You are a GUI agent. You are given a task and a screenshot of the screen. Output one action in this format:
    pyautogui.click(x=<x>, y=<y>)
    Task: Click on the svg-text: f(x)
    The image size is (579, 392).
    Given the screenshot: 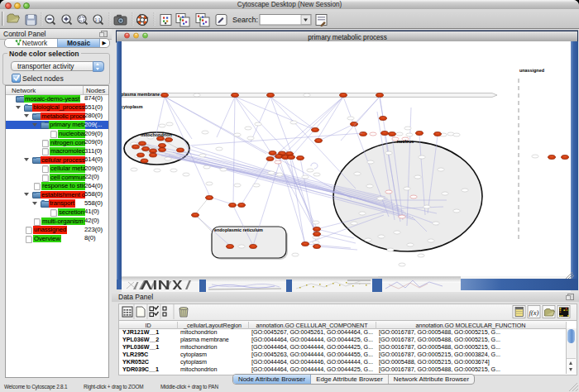 What is the action you would take?
    pyautogui.click(x=534, y=313)
    